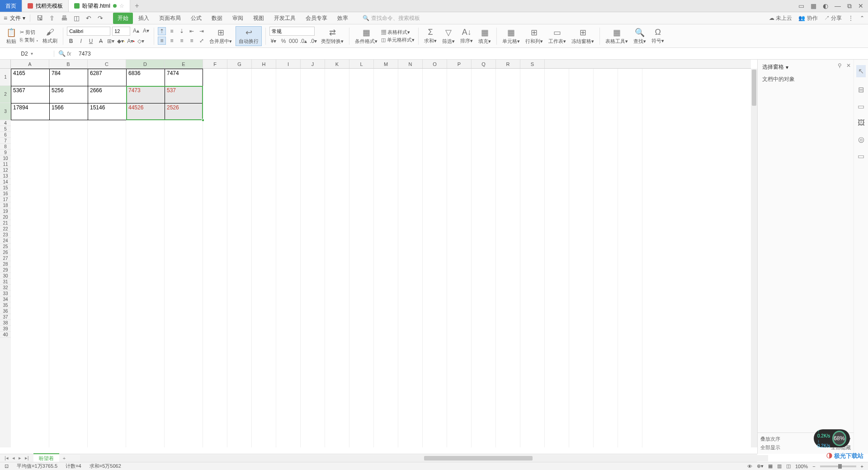  I want to click on cell-E1: 7474, so click(184, 77).